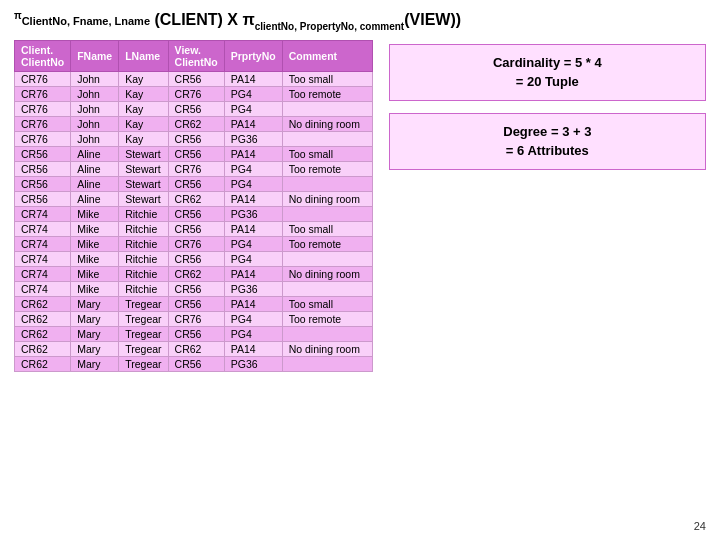 The width and height of the screenshot is (720, 540). What do you see at coordinates (194, 258) in the screenshot?
I see `table-row: CR74MikeRitchieCR56PG4` at bounding box center [194, 258].